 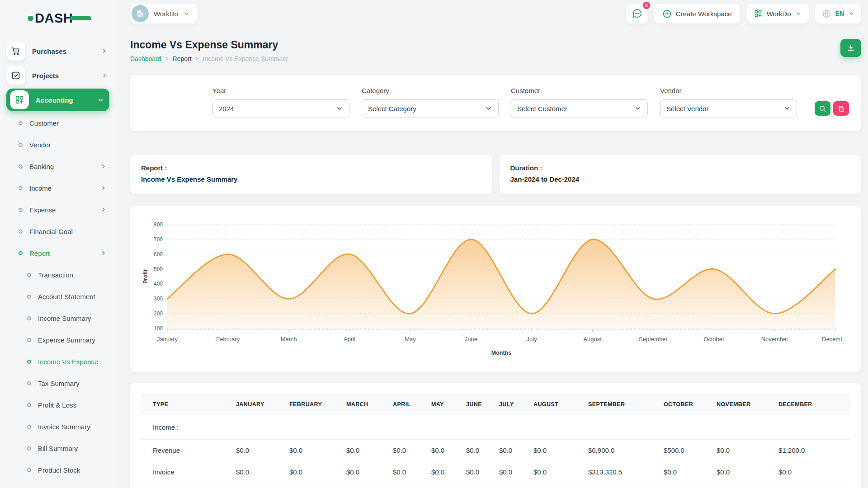 I want to click on sidebar-item-label: Report, so click(x=40, y=253).